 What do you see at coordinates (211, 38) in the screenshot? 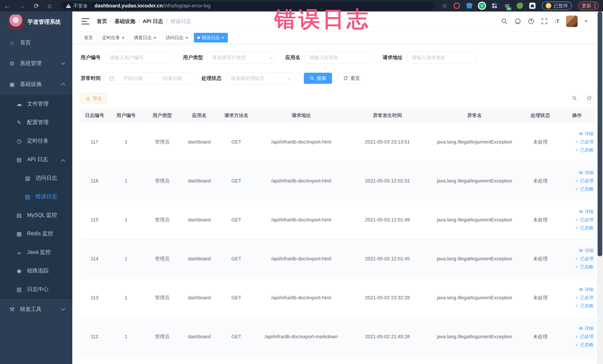
I see `tab-错误日志: 错误日志×` at bounding box center [211, 38].